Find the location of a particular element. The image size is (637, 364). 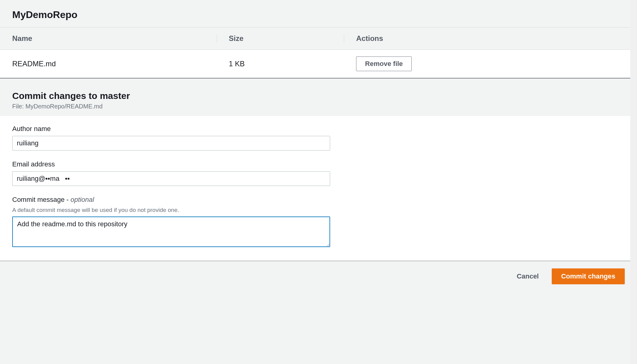

commit-changes-button: Commit changes is located at coordinates (588, 276).